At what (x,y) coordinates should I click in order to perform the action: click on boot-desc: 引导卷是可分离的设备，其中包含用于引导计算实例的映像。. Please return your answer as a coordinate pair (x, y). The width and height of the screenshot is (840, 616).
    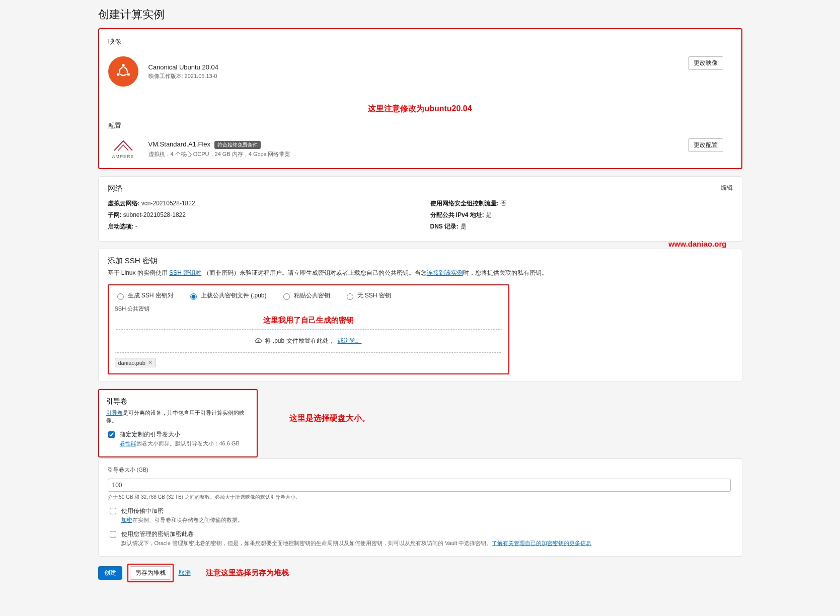
    Looking at the image, I should click on (178, 417).